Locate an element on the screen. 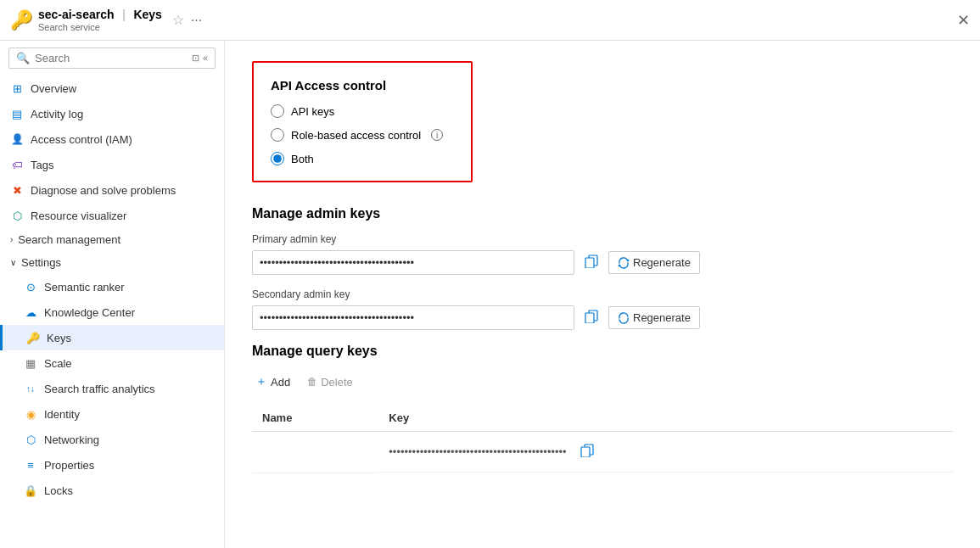  radio-api-keys-label: API keys is located at coordinates (312, 112).